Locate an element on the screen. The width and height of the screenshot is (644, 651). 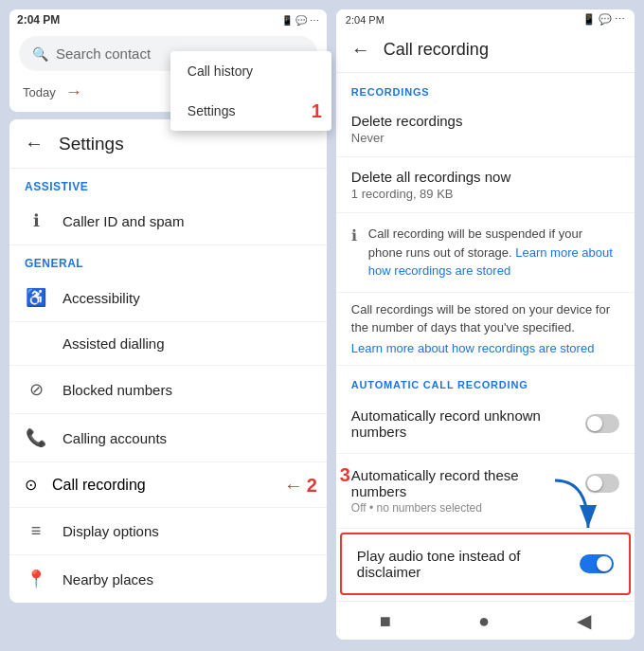
time-right: 2:04 PM is located at coordinates (366, 20).